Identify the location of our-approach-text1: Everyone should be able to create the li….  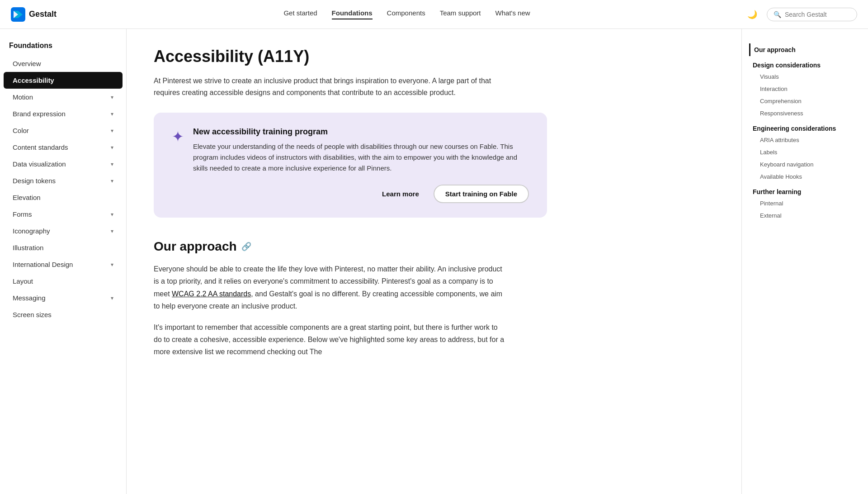
(330, 288).